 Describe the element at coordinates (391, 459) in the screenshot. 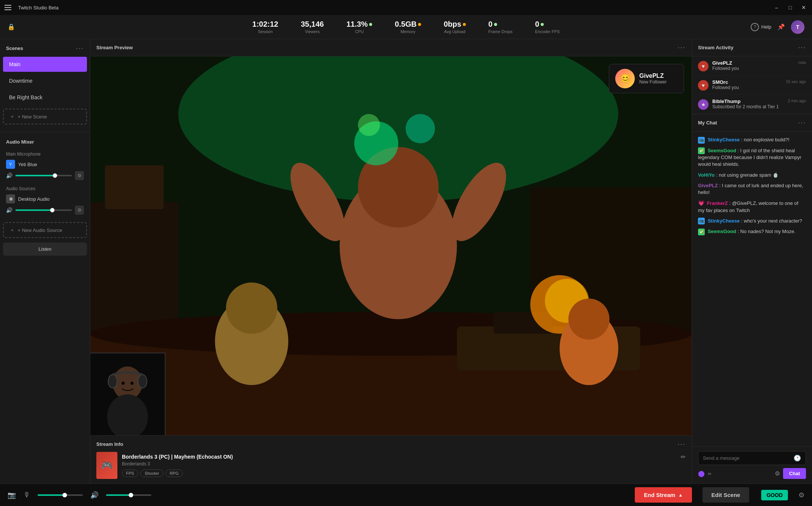

I see `stream-info-panel: Stream Info ··· 🎮 Borderlands 3 (PC) | M…` at that location.